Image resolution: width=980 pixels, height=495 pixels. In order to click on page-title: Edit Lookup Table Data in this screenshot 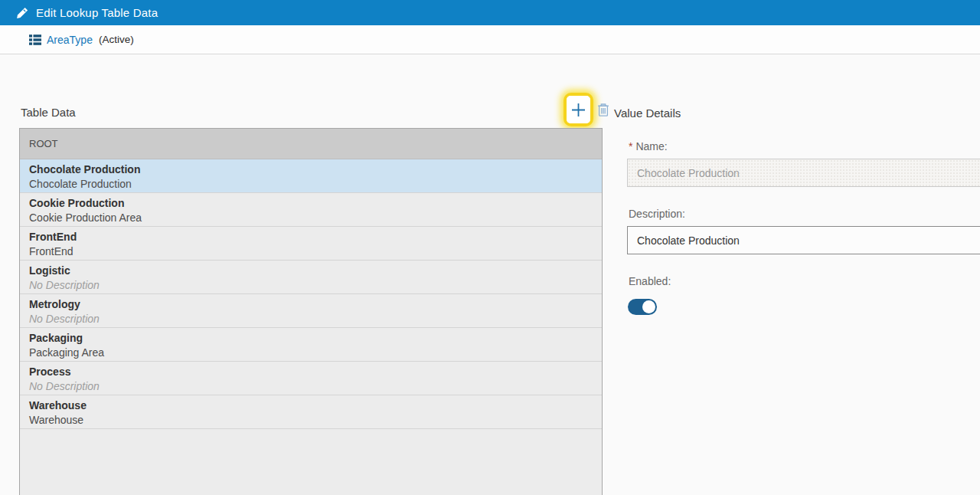, I will do `click(96, 12)`.